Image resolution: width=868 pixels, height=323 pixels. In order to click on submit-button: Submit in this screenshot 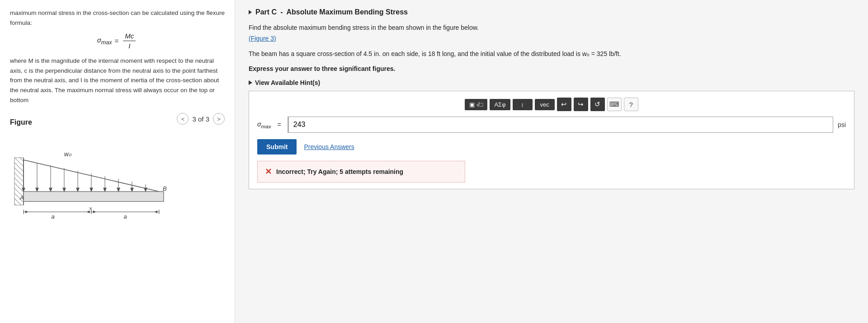, I will do `click(277, 147)`.